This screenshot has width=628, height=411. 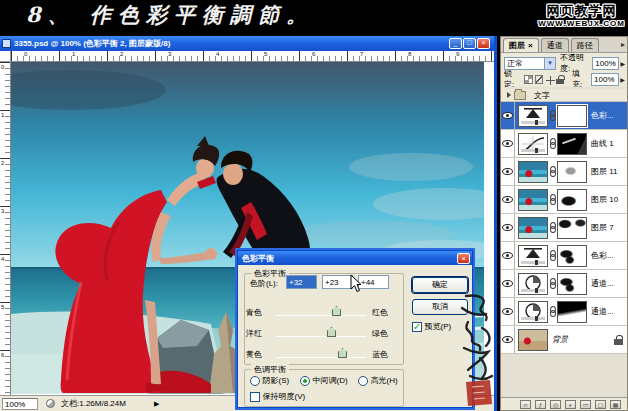 What do you see at coordinates (570, 404) in the screenshot?
I see `adjustment-layer-icon: ◐` at bounding box center [570, 404].